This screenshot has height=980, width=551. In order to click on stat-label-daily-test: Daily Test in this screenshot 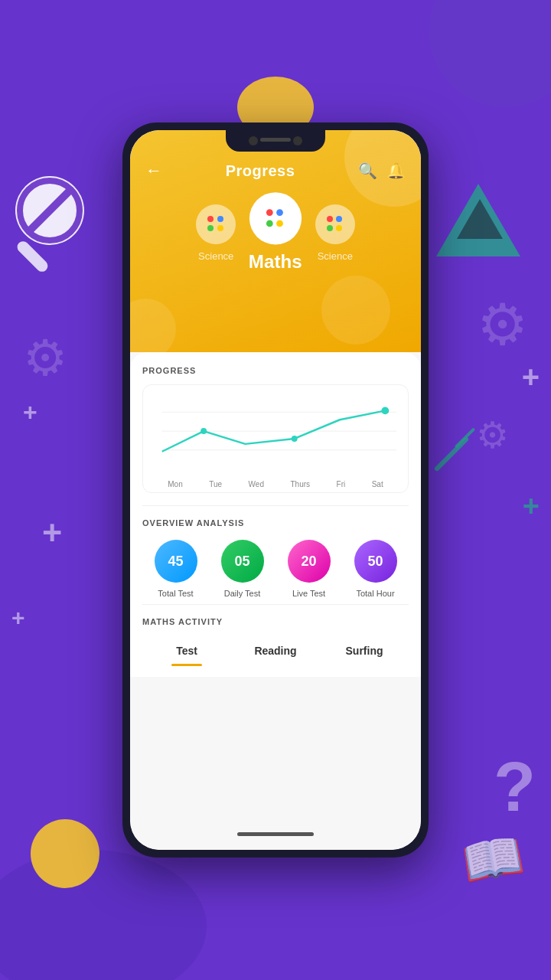, I will do `click(242, 593)`.